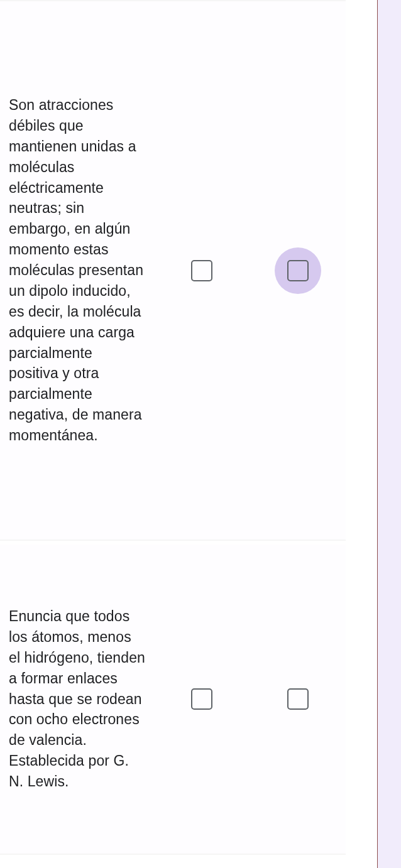  I want to click on question-text-2: Enuncia que todos los átomos, menos el h…, so click(77, 699).